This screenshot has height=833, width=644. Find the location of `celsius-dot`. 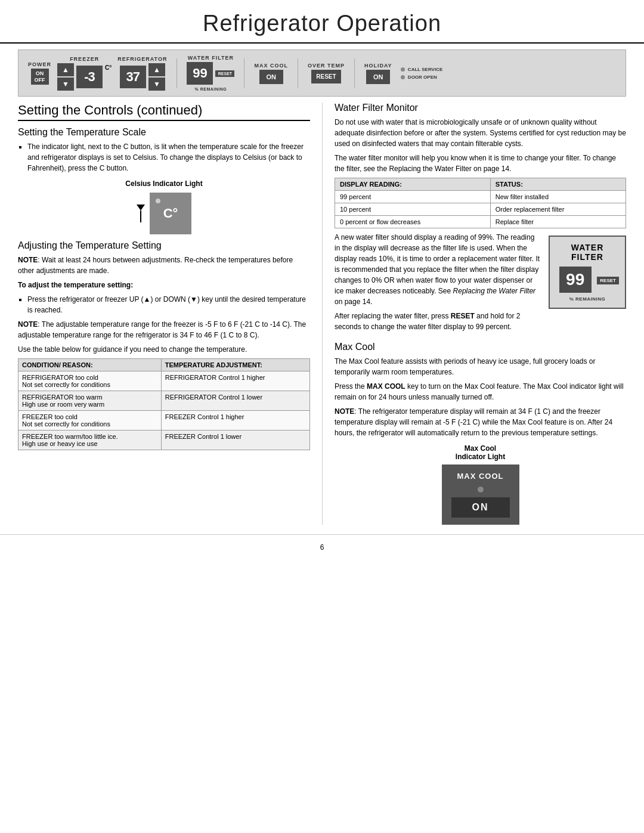

celsius-dot is located at coordinates (158, 201).